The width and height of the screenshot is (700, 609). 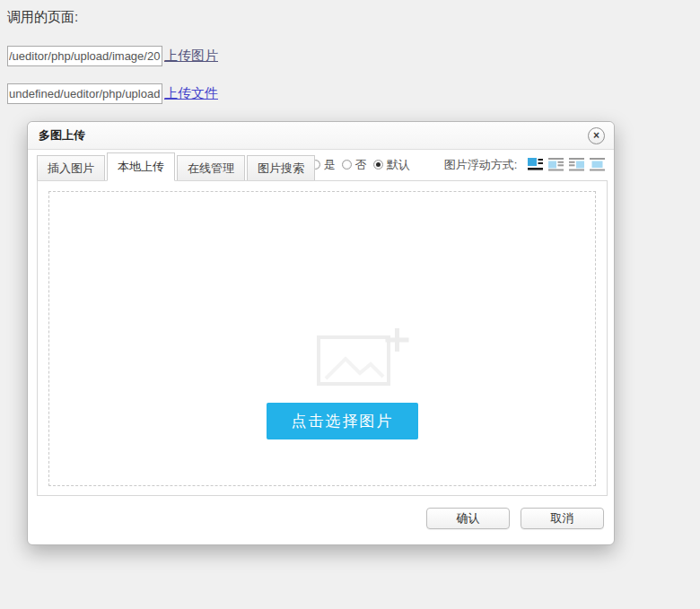 What do you see at coordinates (330, 165) in the screenshot?
I see `watermark-option-yes-label: 是` at bounding box center [330, 165].